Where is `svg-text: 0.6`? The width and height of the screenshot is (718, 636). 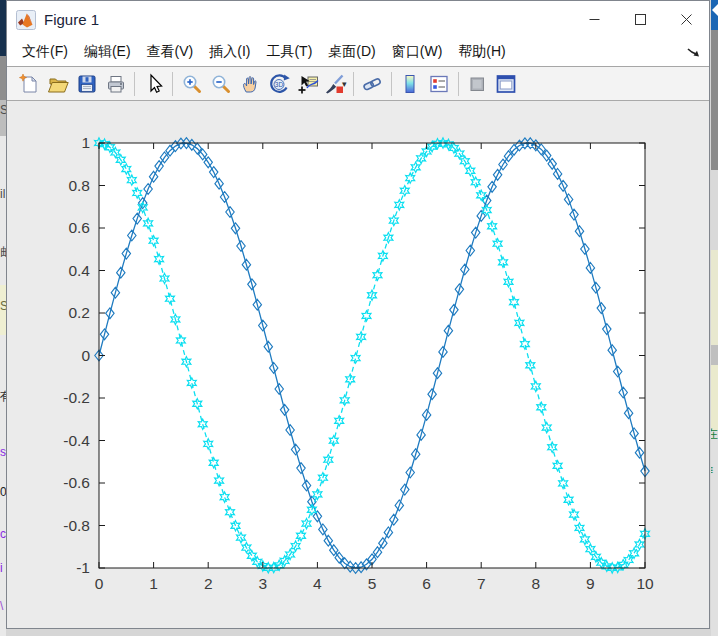 svg-text: 0.6 is located at coordinates (79, 228).